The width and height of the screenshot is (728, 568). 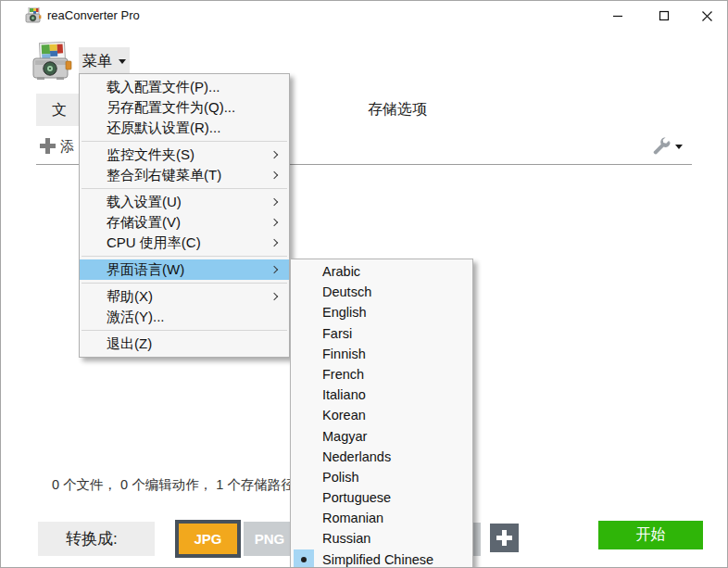 I want to click on menu-button-label: 菜单, so click(x=97, y=61).